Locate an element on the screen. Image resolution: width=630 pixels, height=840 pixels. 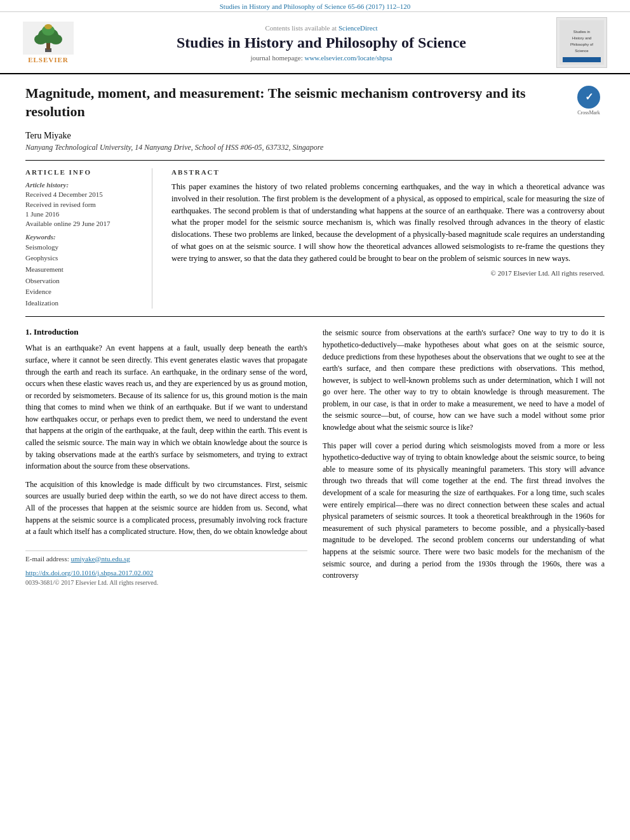
abstract-heading: Abstract is located at coordinates (388, 172).